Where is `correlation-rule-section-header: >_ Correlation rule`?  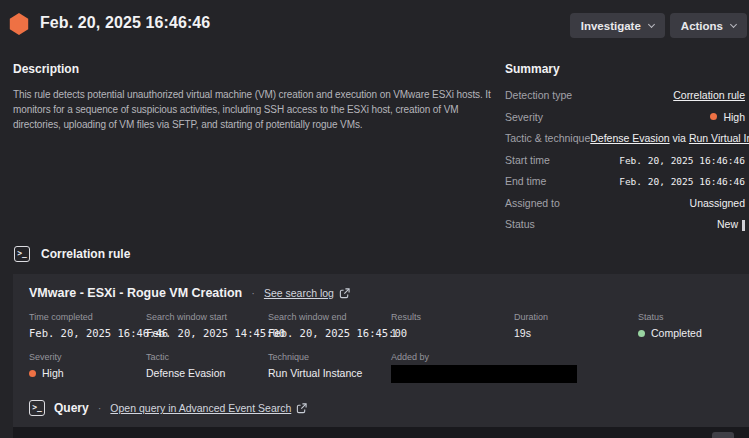 correlation-rule-section-header: >_ Correlation rule is located at coordinates (72, 254).